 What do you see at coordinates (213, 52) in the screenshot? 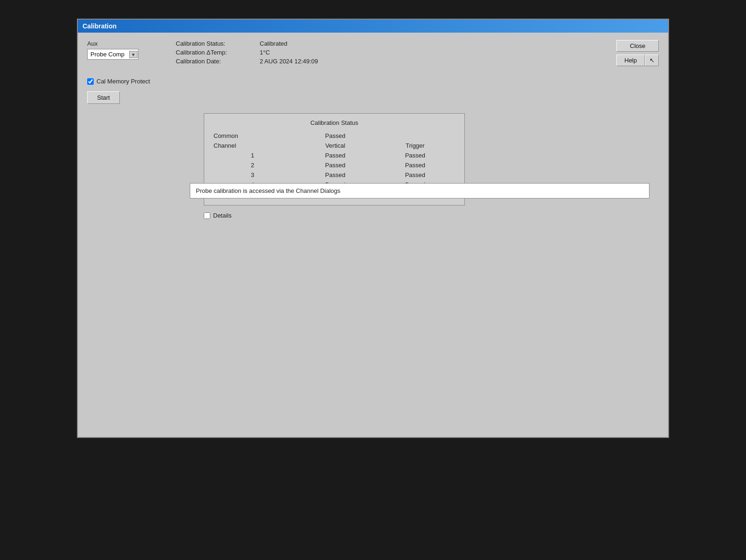
I see `calibration-delta-temp-label: Calibration ΔTemp:` at bounding box center [213, 52].